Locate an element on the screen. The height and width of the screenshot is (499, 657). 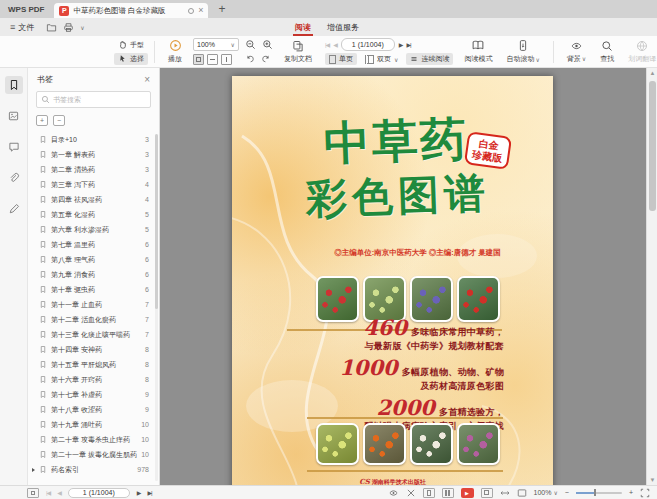
fullscreen-icon is located at coordinates (645, 493).